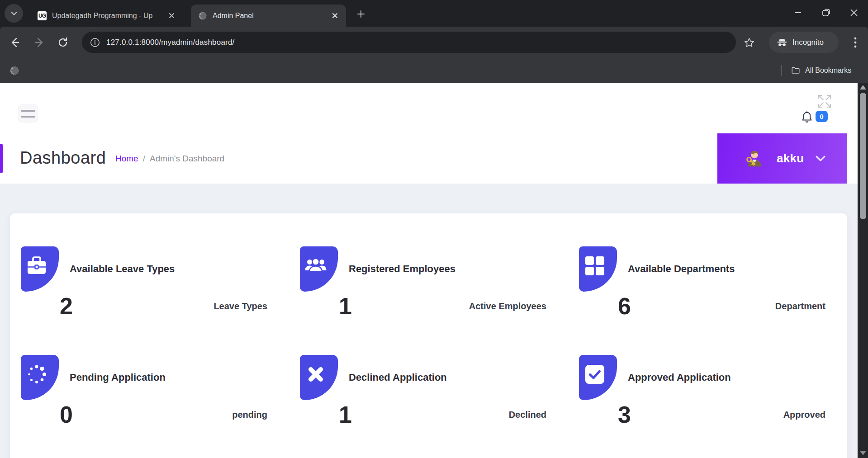 The width and height of the screenshot is (868, 458). What do you see at coordinates (402, 269) in the screenshot?
I see `card-title: Registered Employees` at bounding box center [402, 269].